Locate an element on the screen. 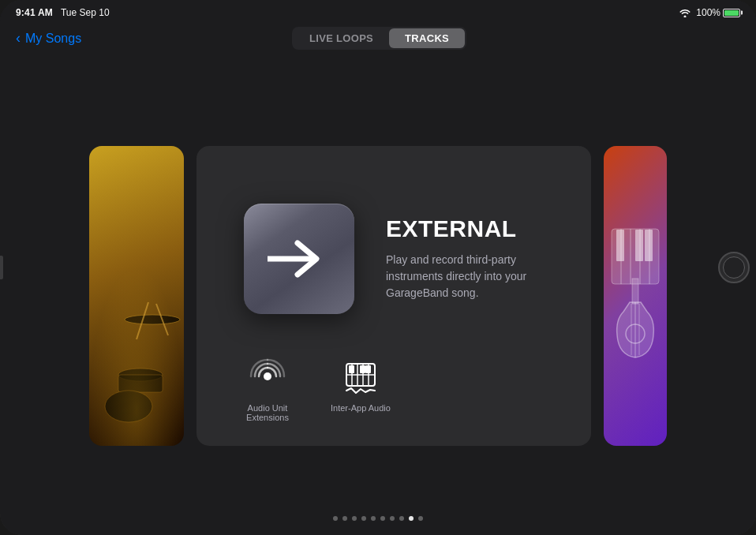 The height and width of the screenshot is (535, 756). back-button: ‹ My Songs is located at coordinates (49, 38).